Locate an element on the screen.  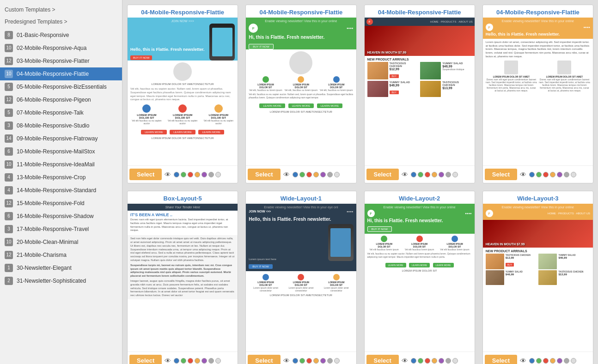
sidebar-badge-17: 3 is located at coordinates (9, 229).